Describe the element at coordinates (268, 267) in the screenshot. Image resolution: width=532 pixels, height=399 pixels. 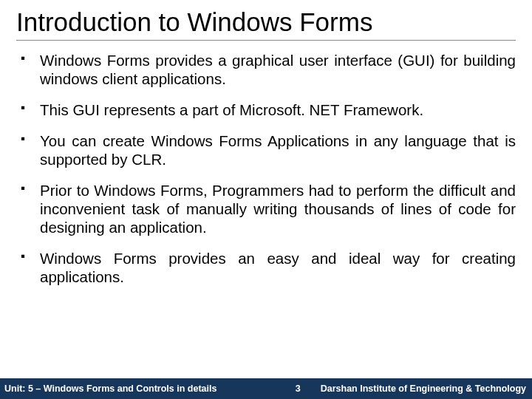
I see `list-item: Windows Forms provides an easy and ideal…` at that location.